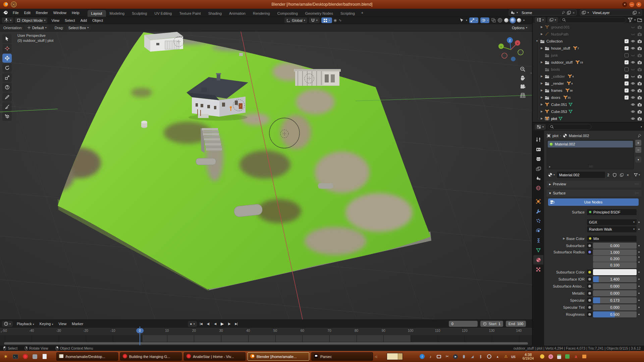  What do you see at coordinates (553, 20) in the screenshot?
I see `outliner-id-type-button: ▾` at bounding box center [553, 20].